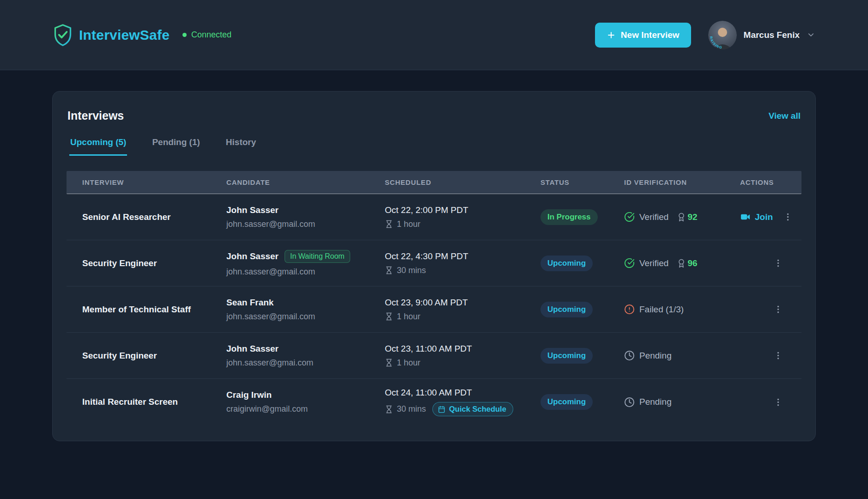 The width and height of the screenshot is (868, 499). I want to click on id-score: 96, so click(687, 263).